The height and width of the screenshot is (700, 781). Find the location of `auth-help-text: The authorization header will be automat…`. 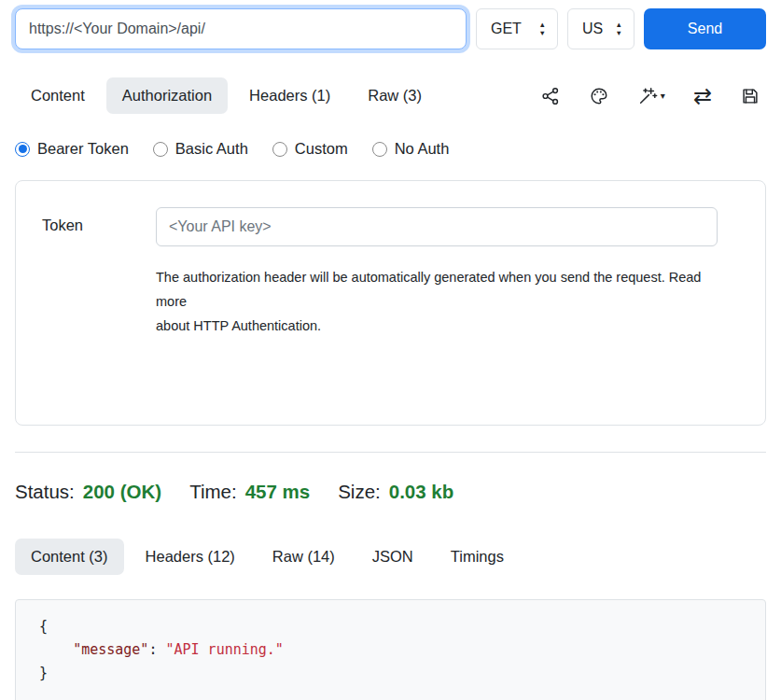

auth-help-text: The authorization header will be automat… is located at coordinates (437, 301).